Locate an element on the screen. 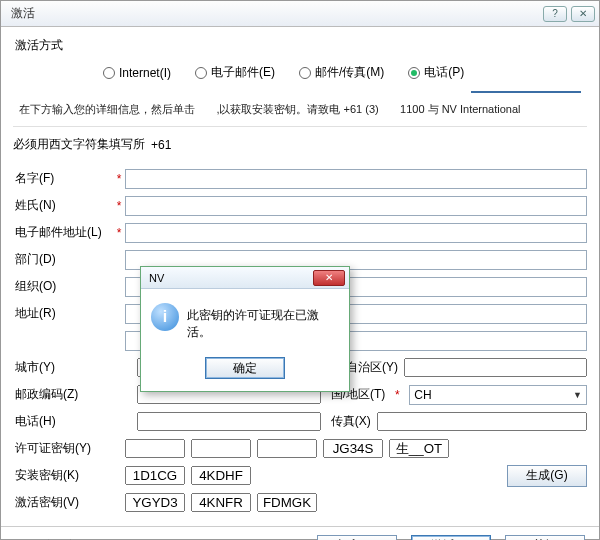 The width and height of the screenshot is (600, 540). method-radio-group: Internet(I) 电子邮件(E) 邮件/传真(M) 电话(P) is located at coordinates (300, 76).